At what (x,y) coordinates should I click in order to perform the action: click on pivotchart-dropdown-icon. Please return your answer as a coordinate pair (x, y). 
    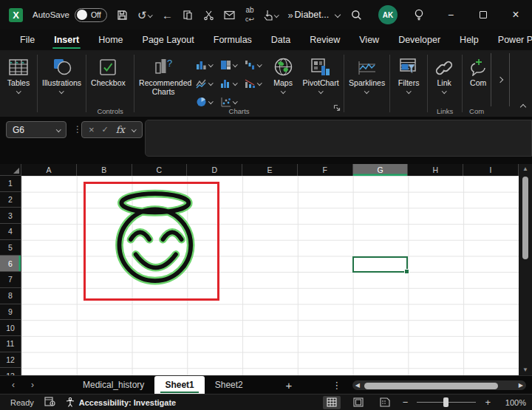
    Looking at the image, I should click on (321, 91).